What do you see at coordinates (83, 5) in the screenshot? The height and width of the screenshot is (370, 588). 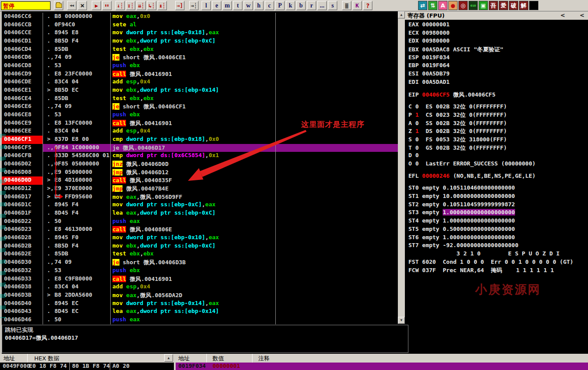 I see `close-button: ×` at bounding box center [83, 5].